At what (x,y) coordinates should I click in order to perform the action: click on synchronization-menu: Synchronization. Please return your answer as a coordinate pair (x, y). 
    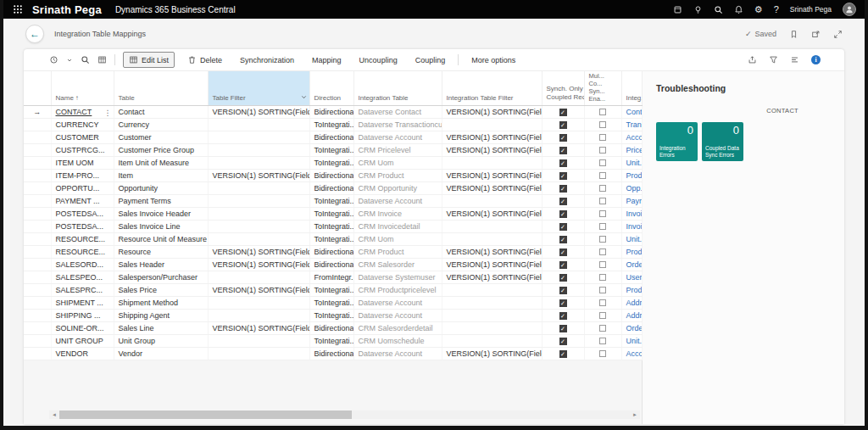
    Looking at the image, I should click on (267, 60).